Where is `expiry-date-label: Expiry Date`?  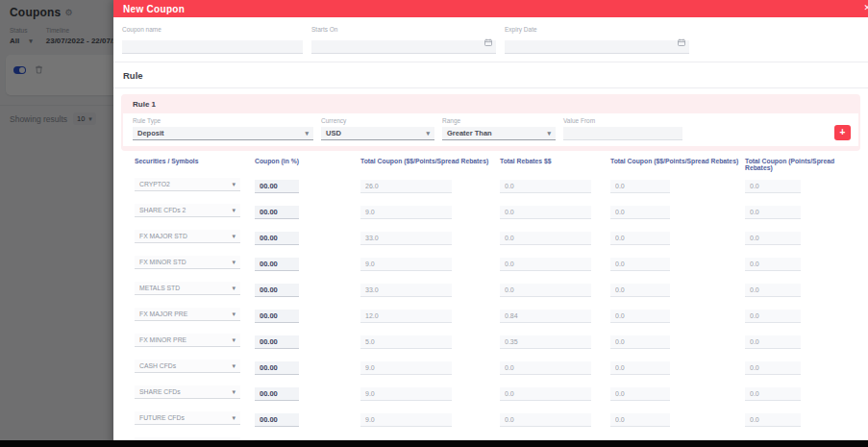 expiry-date-label: Expiry Date is located at coordinates (597, 29).